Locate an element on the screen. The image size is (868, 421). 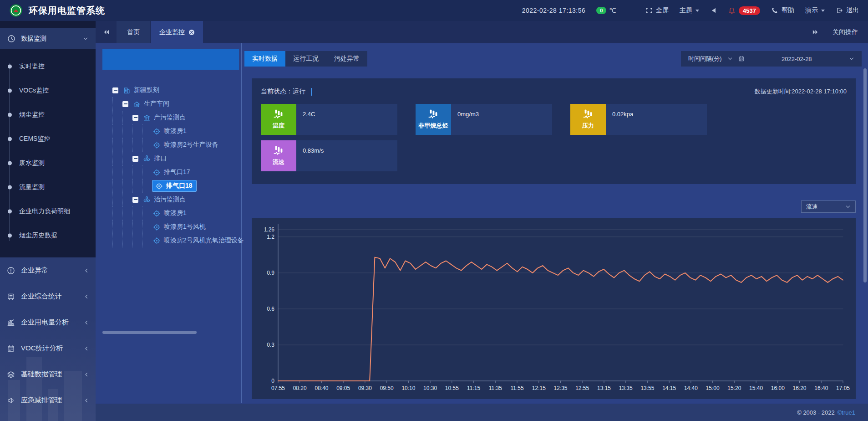
time-controls: 时间间隔(分) 2022-02-28 is located at coordinates (771, 59).